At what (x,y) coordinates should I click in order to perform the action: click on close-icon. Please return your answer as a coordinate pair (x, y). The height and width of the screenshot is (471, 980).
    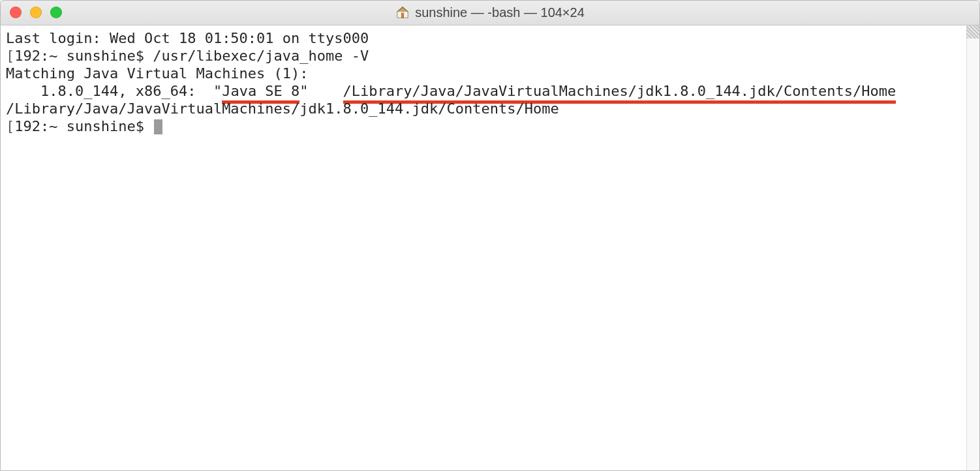
    Looking at the image, I should click on (16, 12).